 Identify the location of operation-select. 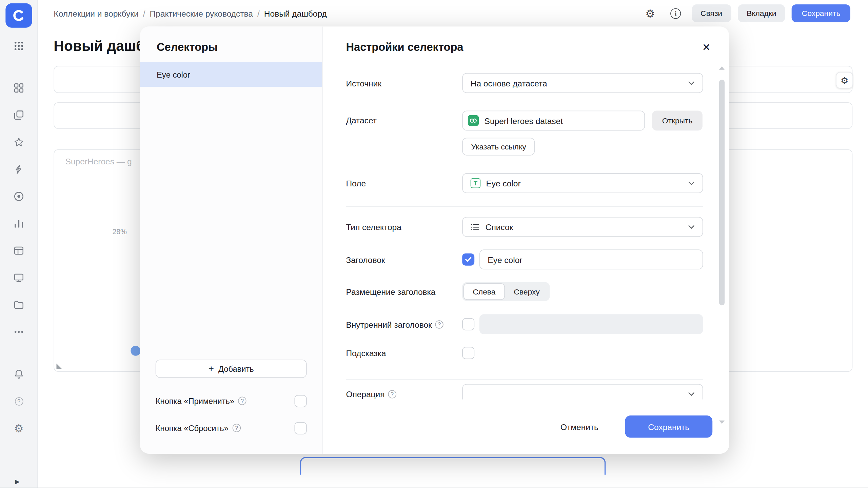
(583, 392).